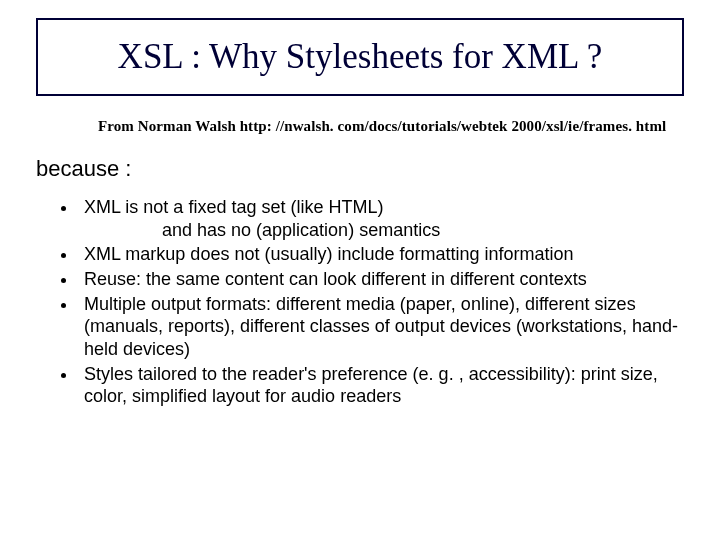  Describe the element at coordinates (360, 57) in the screenshot. I see `title-box: XSL : Why Stylesheets for XML ?` at that location.